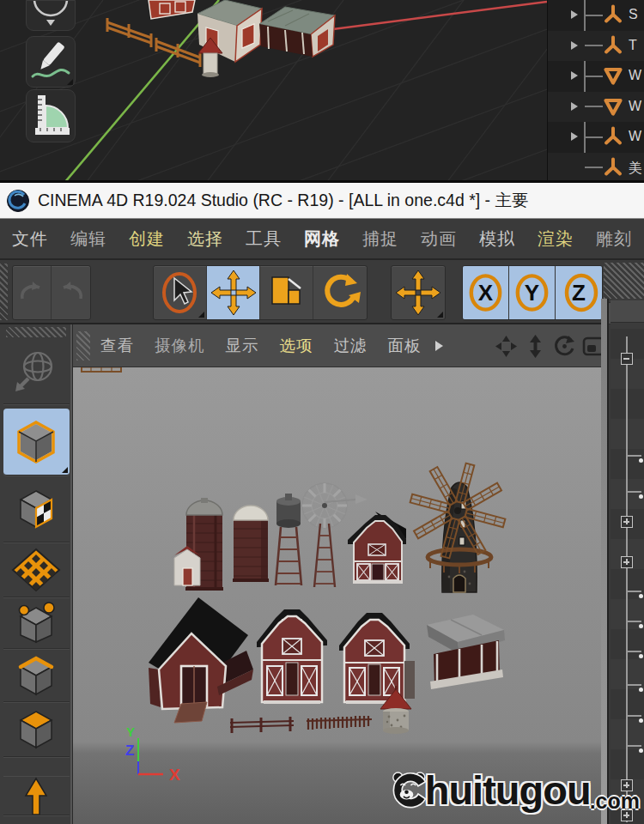  What do you see at coordinates (634, 685) in the screenshot?
I see `tree-branch-line` at bounding box center [634, 685].